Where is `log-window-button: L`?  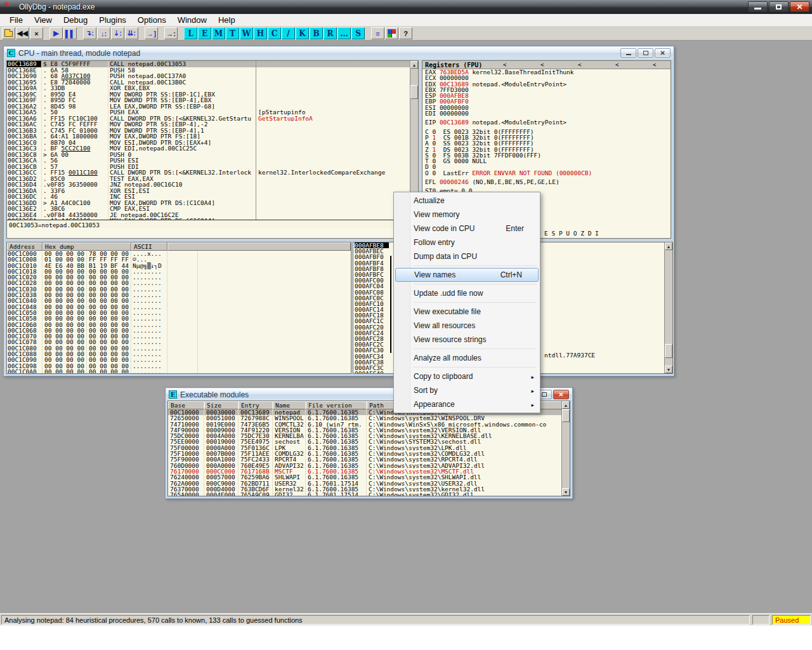 log-window-button: L is located at coordinates (190, 33).